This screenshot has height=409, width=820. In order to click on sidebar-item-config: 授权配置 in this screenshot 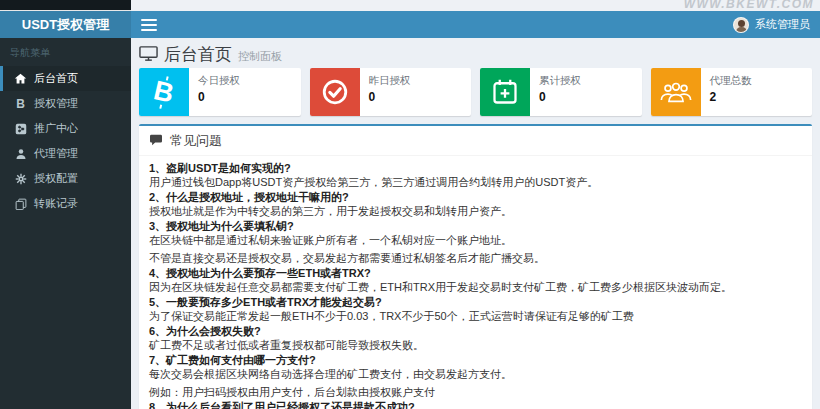, I will do `click(66, 178)`.